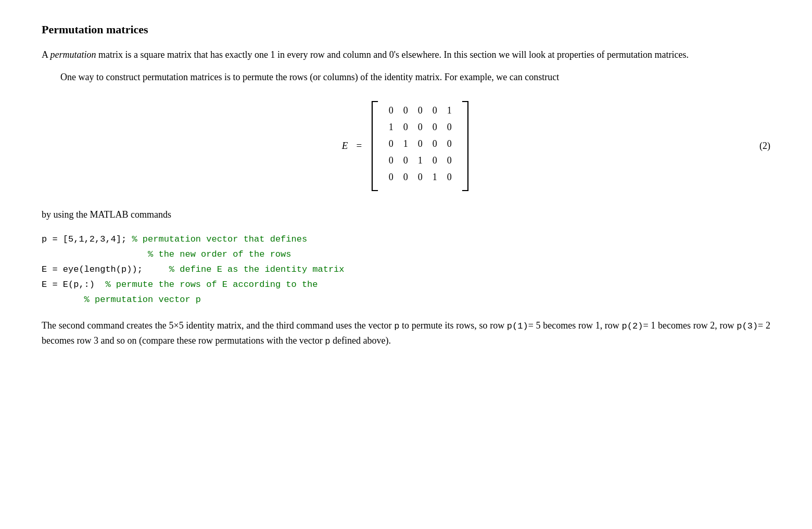  What do you see at coordinates (105, 270) in the screenshot?
I see `code-black-3: E = eye(length(p));` at bounding box center [105, 270].